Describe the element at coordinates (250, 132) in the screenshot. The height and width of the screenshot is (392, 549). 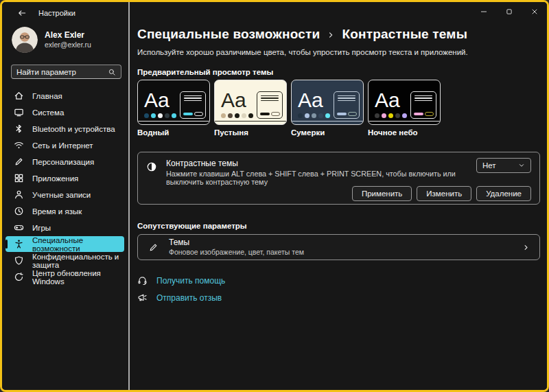
I see `theme-name: Пустыня` at that location.